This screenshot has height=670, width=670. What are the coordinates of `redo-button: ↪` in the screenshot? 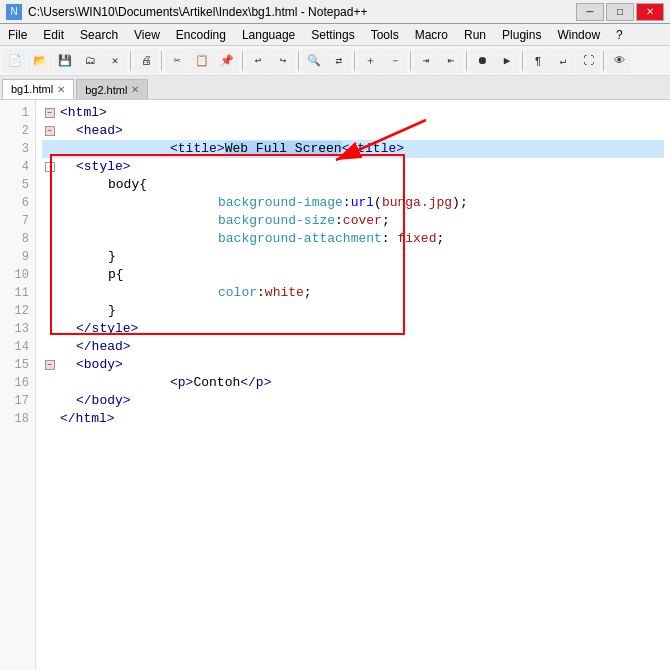 It's located at (283, 61).